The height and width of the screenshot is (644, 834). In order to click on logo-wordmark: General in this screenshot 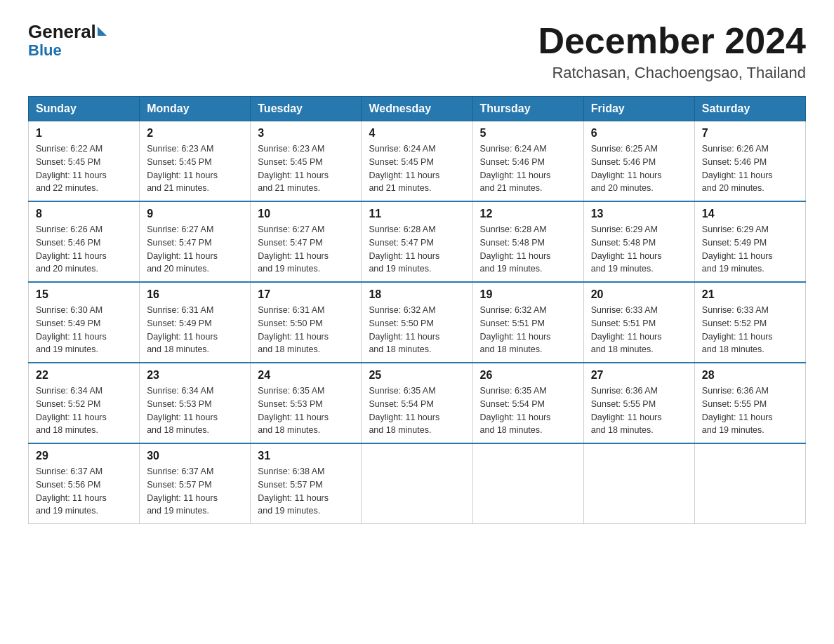, I will do `click(68, 32)`.